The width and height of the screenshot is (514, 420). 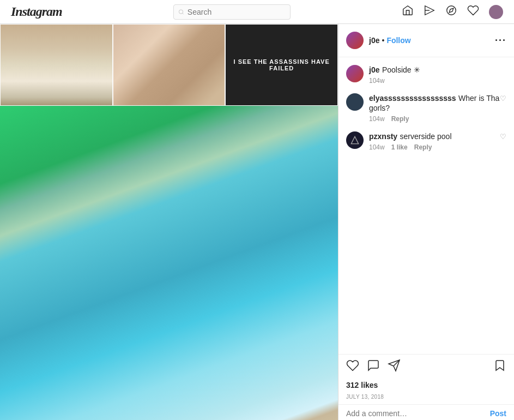 I want to click on post-actions, so click(x=426, y=365).